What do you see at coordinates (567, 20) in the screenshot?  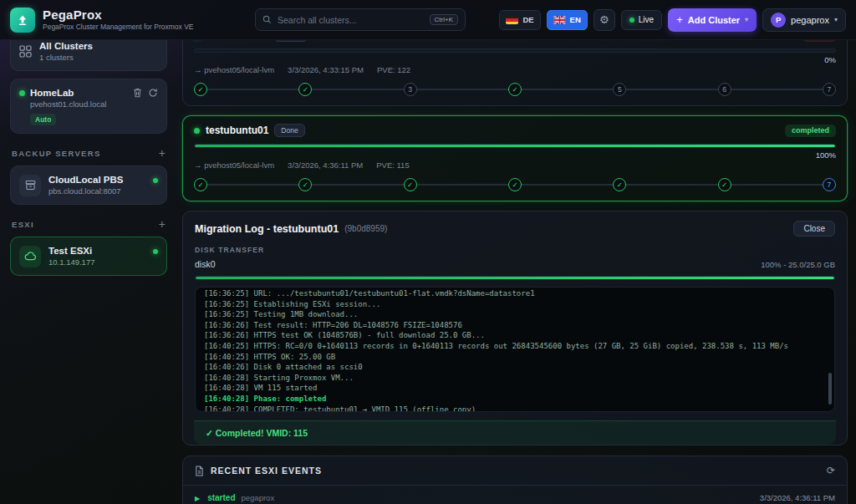 I see `language-en-button: EN` at bounding box center [567, 20].